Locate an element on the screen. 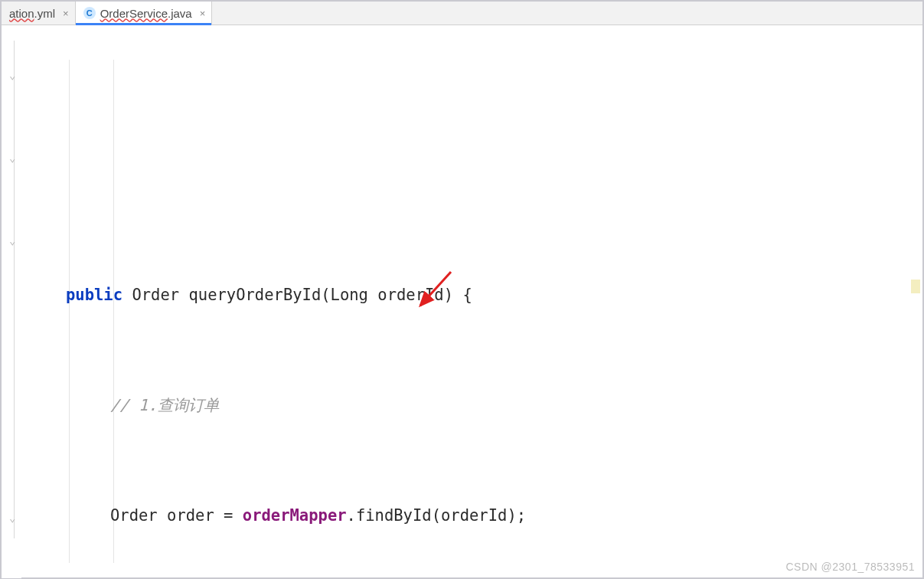 The width and height of the screenshot is (924, 579). scrollbar-marker is located at coordinates (916, 286).